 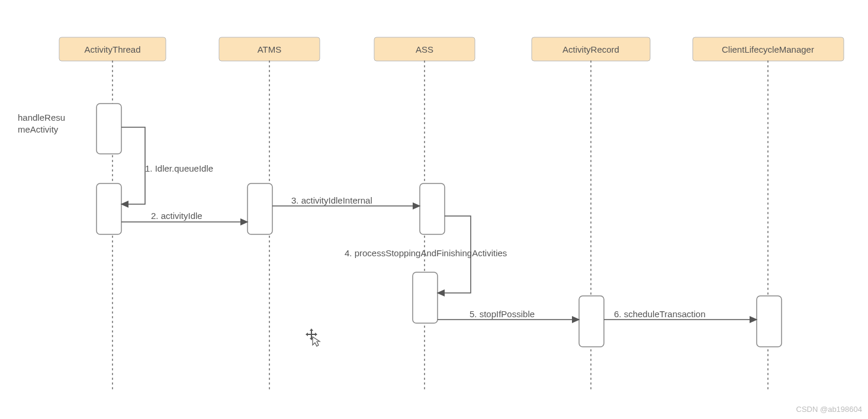 What do you see at coordinates (332, 200) in the screenshot?
I see `message-label: 3. activityIdleInternal` at bounding box center [332, 200].